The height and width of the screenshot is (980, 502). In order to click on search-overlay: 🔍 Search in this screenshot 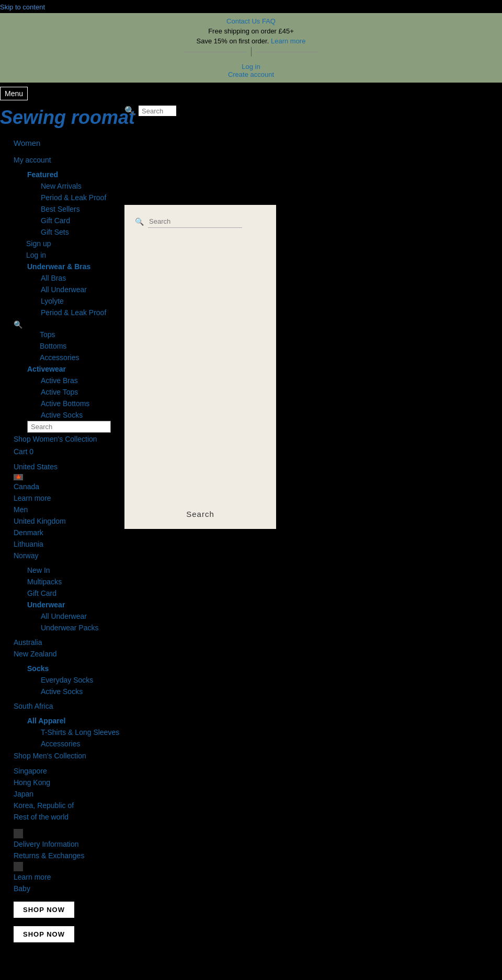, I will do `click(200, 367)`.